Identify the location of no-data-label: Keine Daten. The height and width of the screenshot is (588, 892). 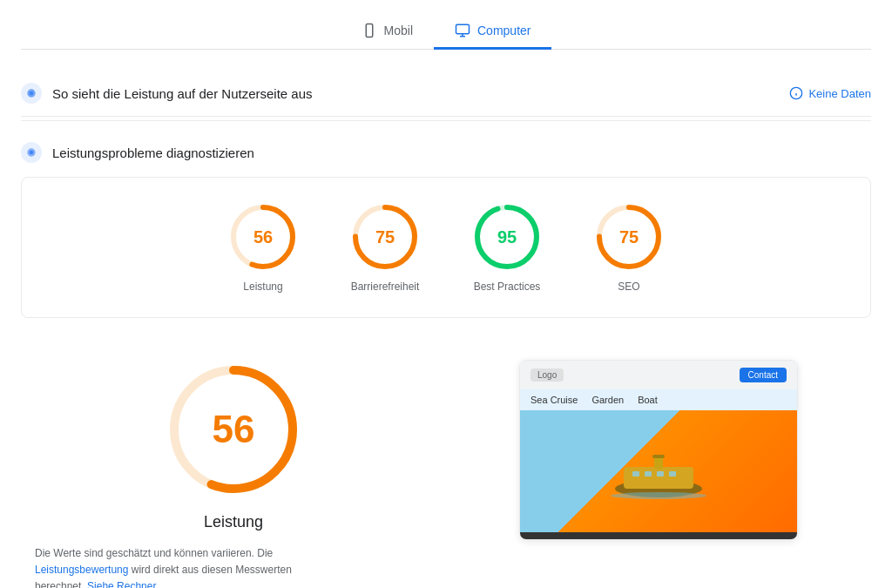
(840, 94).